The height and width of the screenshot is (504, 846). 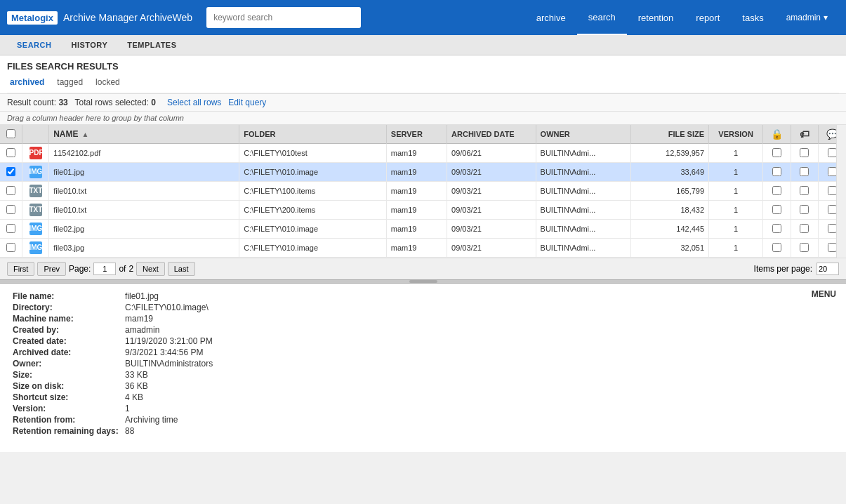 What do you see at coordinates (313, 135) in the screenshot?
I see `th-folder: FOLDER` at bounding box center [313, 135].